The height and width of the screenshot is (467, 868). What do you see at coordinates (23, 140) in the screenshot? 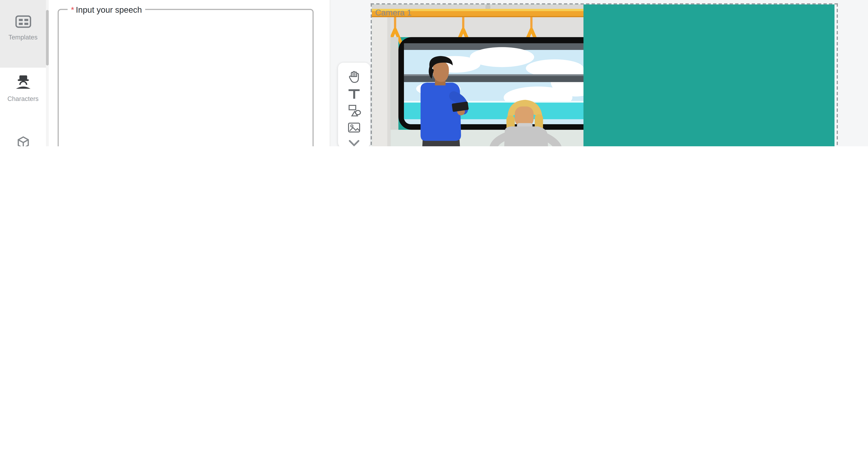
I see `props-icon` at bounding box center [23, 140].